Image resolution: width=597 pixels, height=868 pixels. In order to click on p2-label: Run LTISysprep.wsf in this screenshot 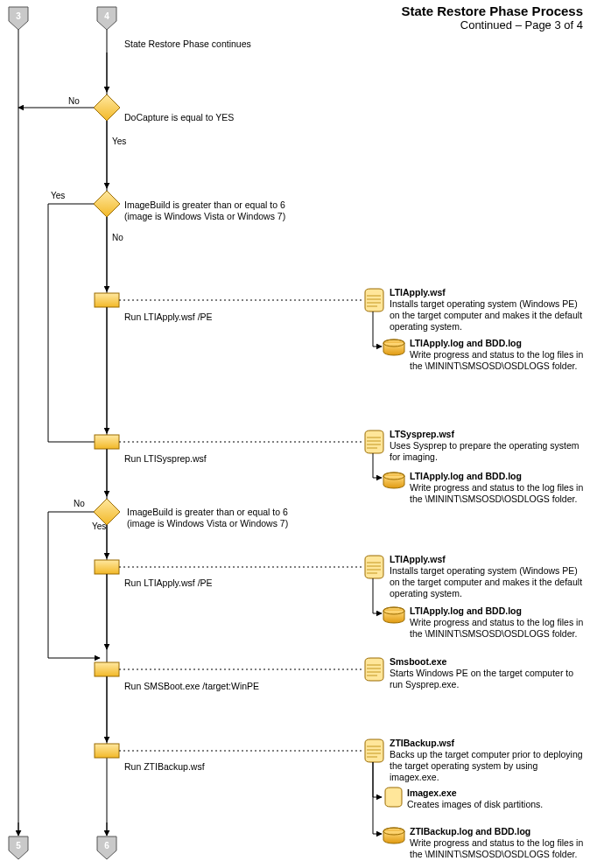, I will do `click(165, 458)`.